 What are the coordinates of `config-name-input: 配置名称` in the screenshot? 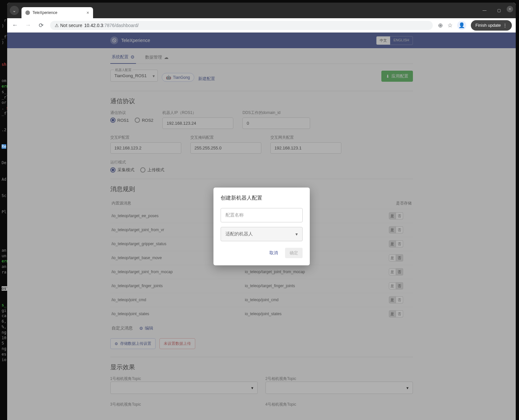 It's located at (262, 215).